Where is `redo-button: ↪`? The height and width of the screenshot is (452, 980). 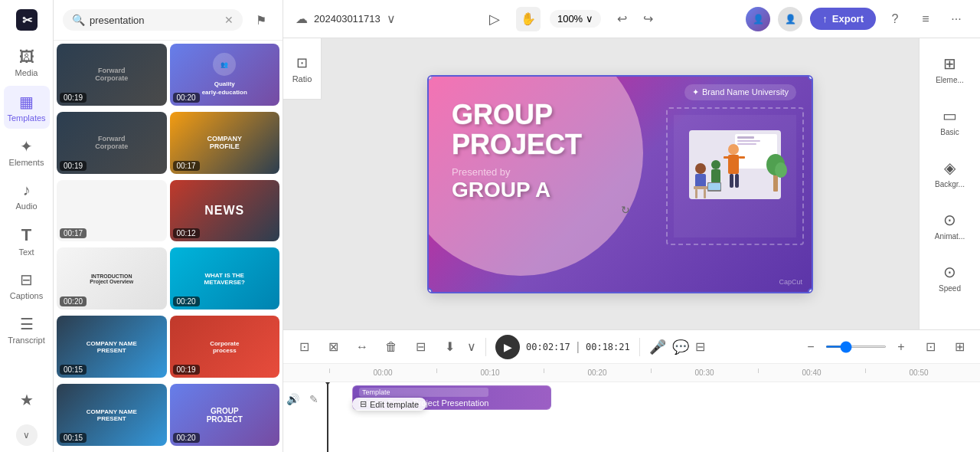
redo-button: ↪ is located at coordinates (648, 19).